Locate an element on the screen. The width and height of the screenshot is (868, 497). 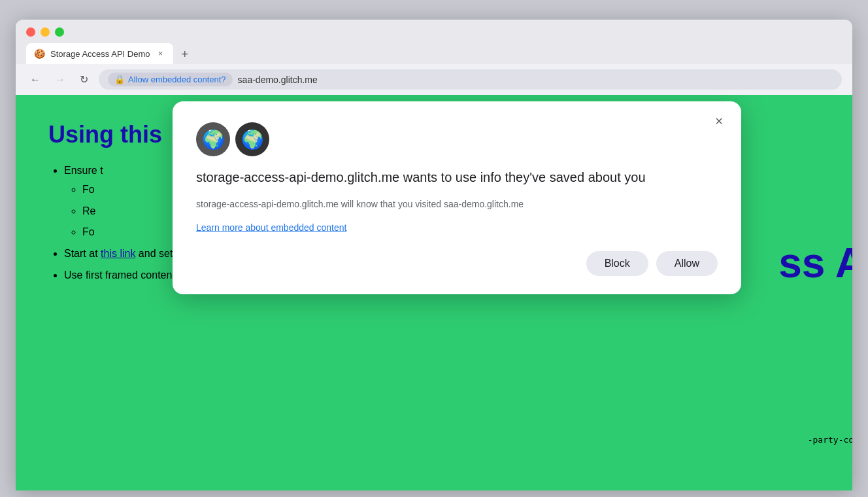
learn-more-link: Learn more about embedded content is located at coordinates (271, 228).